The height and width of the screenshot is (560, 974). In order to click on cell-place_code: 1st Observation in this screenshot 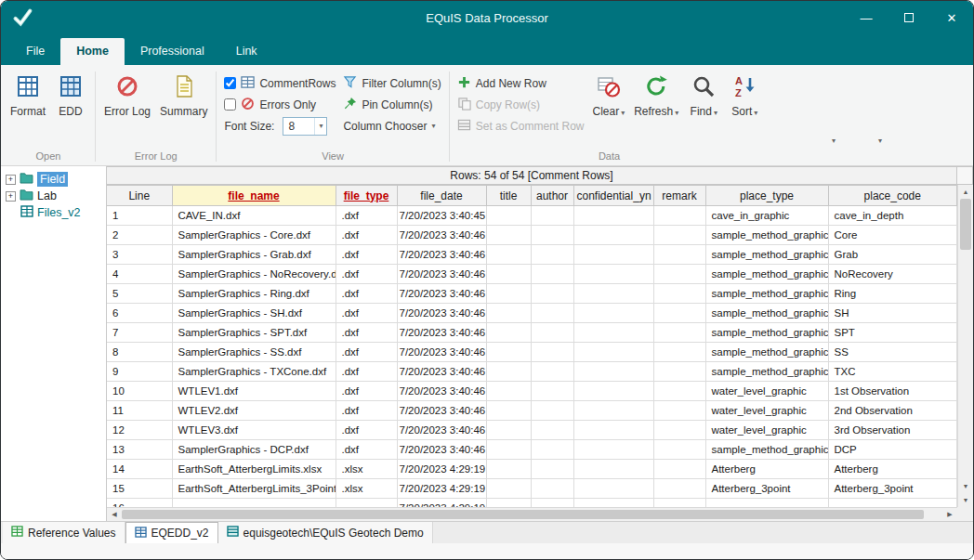, I will do `click(892, 392)`.